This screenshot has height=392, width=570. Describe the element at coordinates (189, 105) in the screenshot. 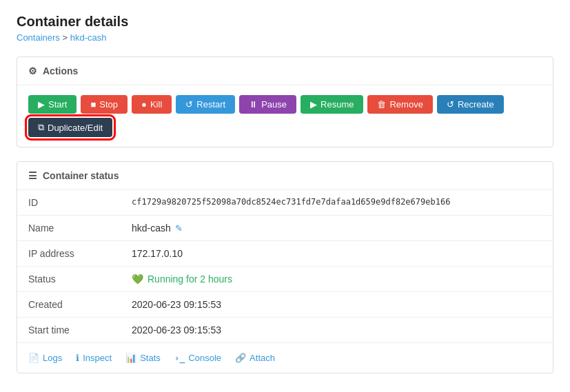

I see `restart-icon: ↺` at that location.